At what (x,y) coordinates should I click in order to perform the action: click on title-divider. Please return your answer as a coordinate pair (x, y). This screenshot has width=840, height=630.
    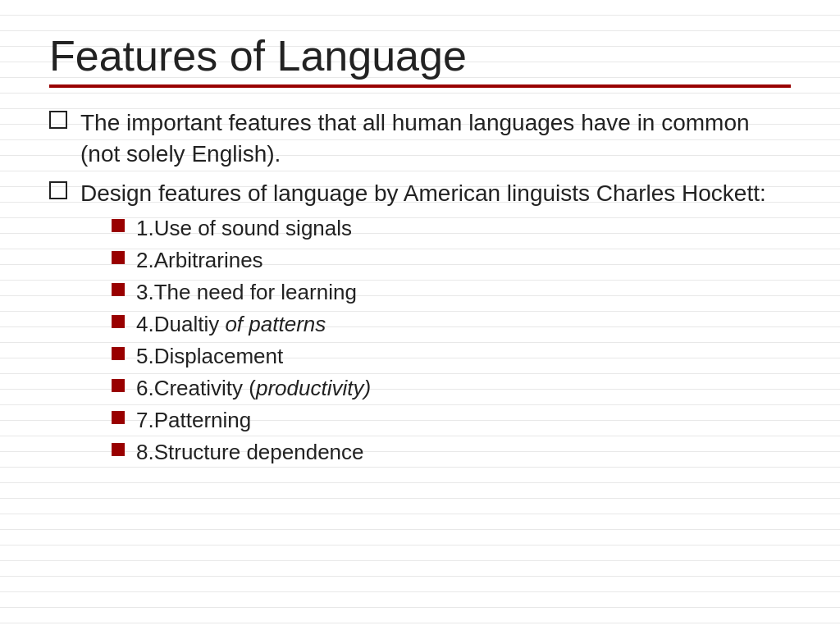
    Looking at the image, I should click on (420, 86).